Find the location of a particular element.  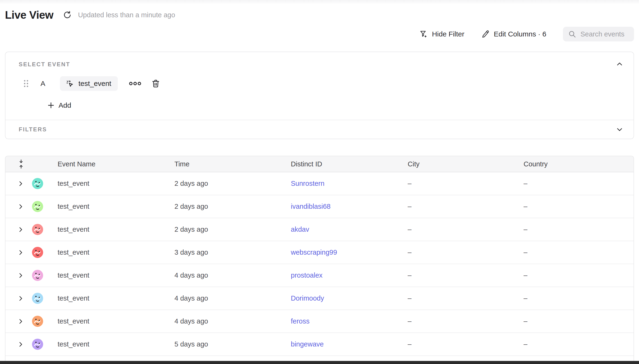

refresh-icon is located at coordinates (67, 15).